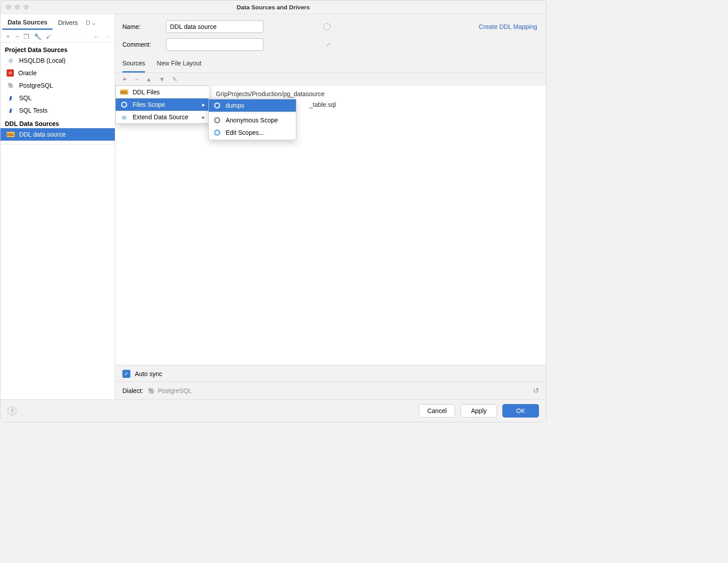 This screenshot has height=563, width=728. Describe the element at coordinates (125, 79) in the screenshot. I see `add-source-icon: ＋` at that location.